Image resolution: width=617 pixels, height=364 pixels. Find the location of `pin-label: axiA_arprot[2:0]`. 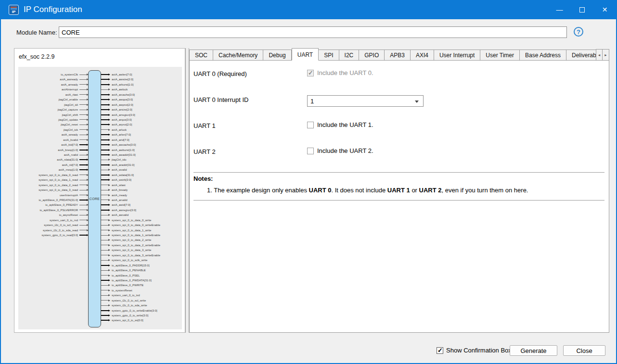

pin-label: axiA_arprot[2:0] is located at coordinates (122, 125).